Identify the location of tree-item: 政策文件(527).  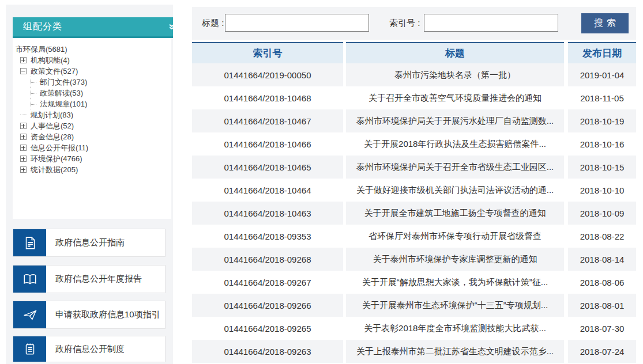
(92, 71).